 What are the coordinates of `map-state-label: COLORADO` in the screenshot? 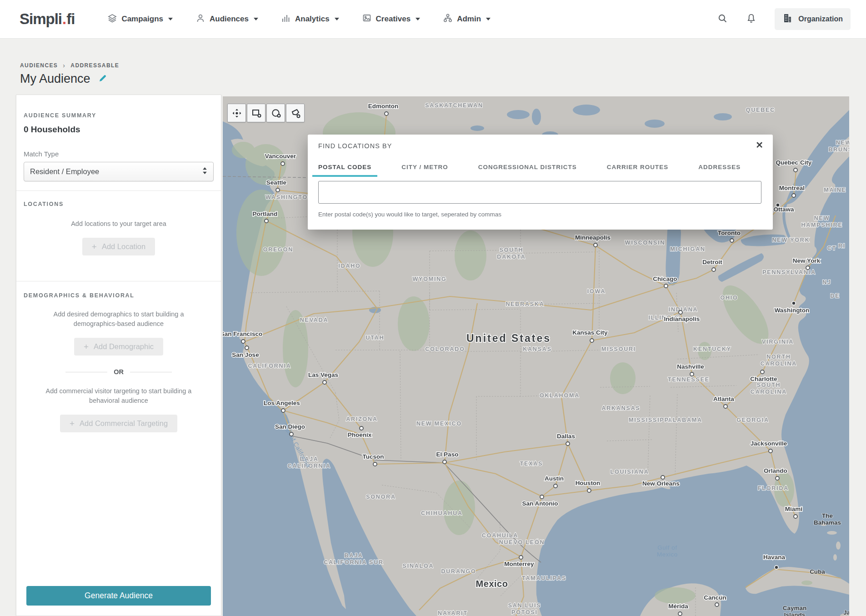 It's located at (445, 349).